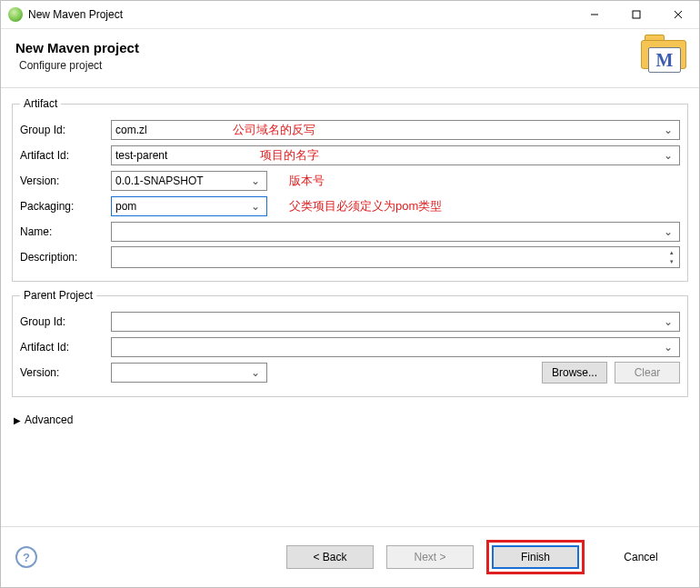 The image size is (700, 588). What do you see at coordinates (189, 206) in the screenshot?
I see `packaging-combo: pom ⌄` at bounding box center [189, 206].